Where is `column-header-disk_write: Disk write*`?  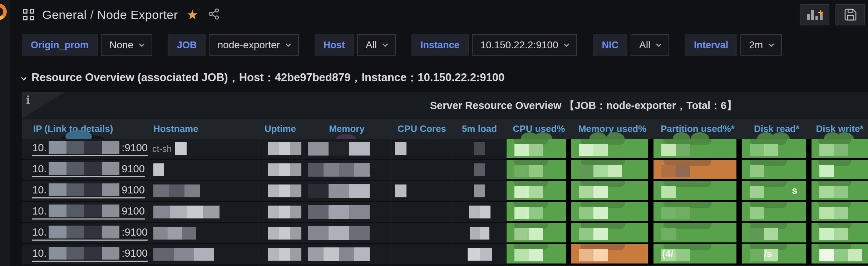
column-header-disk_write: Disk write* is located at coordinates (840, 129).